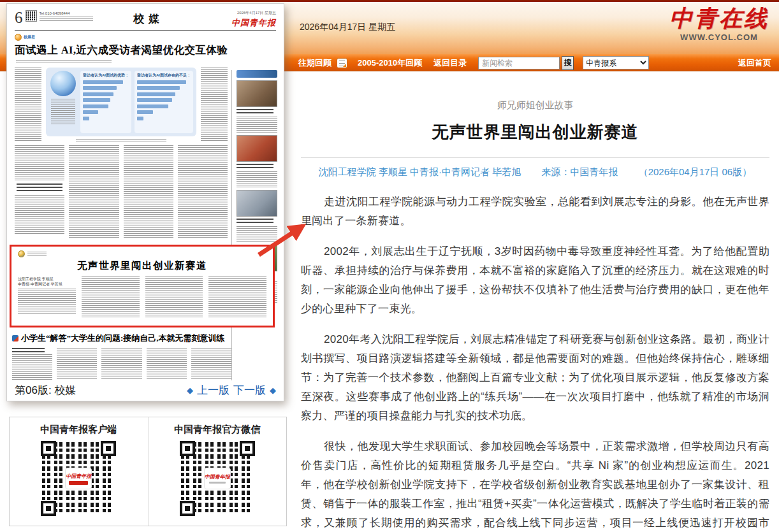 The width and height of the screenshot is (779, 532). I want to click on featured-headline: 无声世界里闯出创业新赛道, so click(142, 266).